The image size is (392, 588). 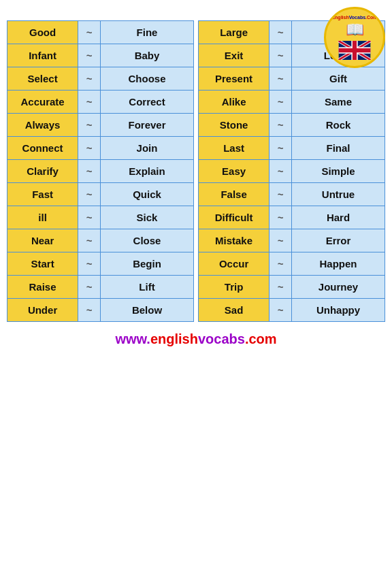 I want to click on word-cell: Raise, so click(x=43, y=287).